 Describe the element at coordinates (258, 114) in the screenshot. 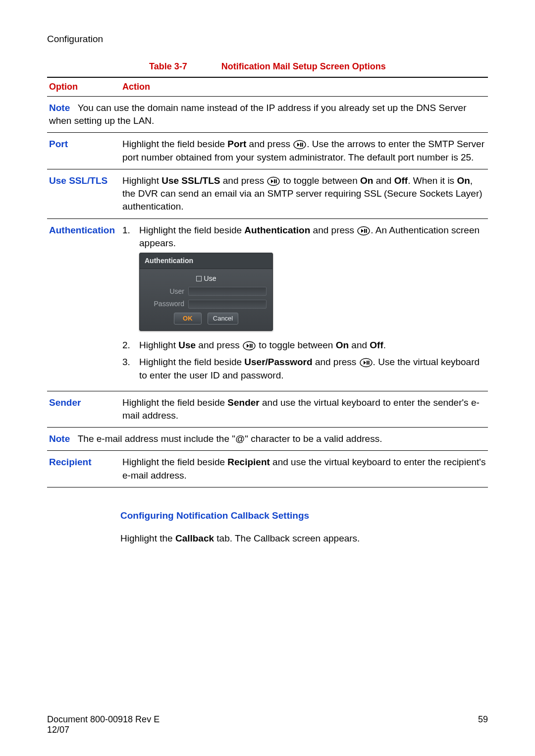

I see `note-text: You can use the domain name instead of t…` at that location.